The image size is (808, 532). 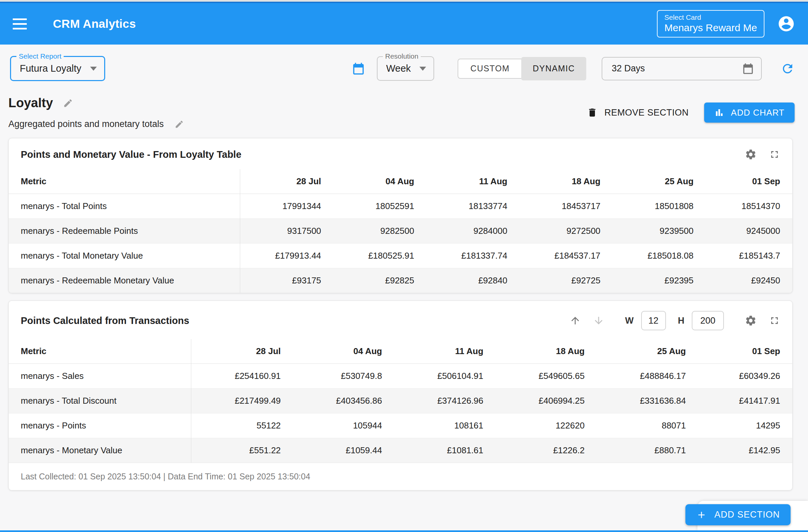 I want to click on bottom-edge, so click(x=404, y=531).